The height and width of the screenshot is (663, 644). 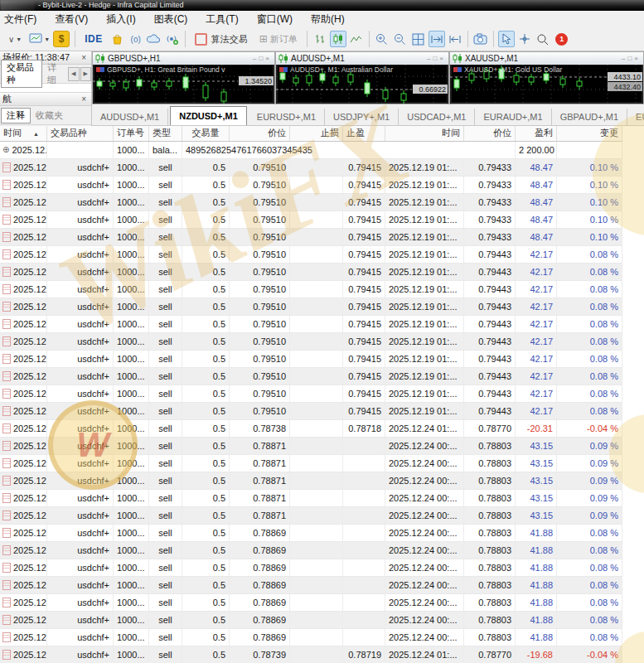 What do you see at coordinates (382, 39) in the screenshot?
I see `zoom-in-icon` at bounding box center [382, 39].